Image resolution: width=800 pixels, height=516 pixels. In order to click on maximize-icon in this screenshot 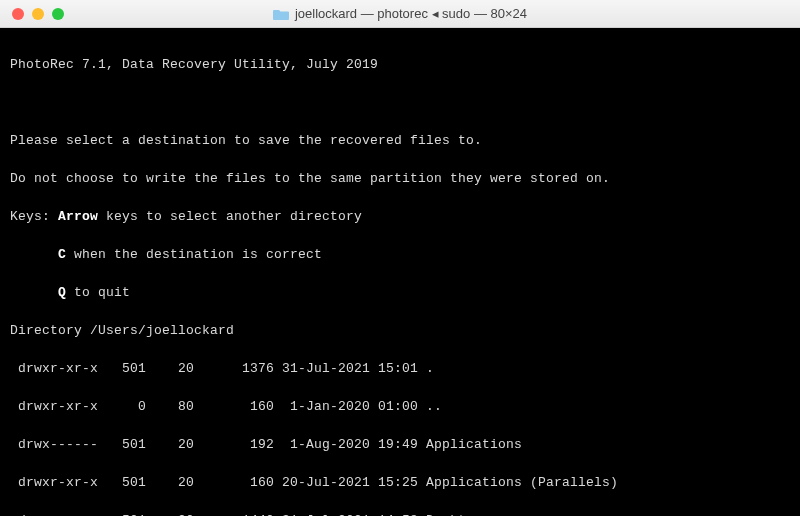, I will do `click(58, 14)`.